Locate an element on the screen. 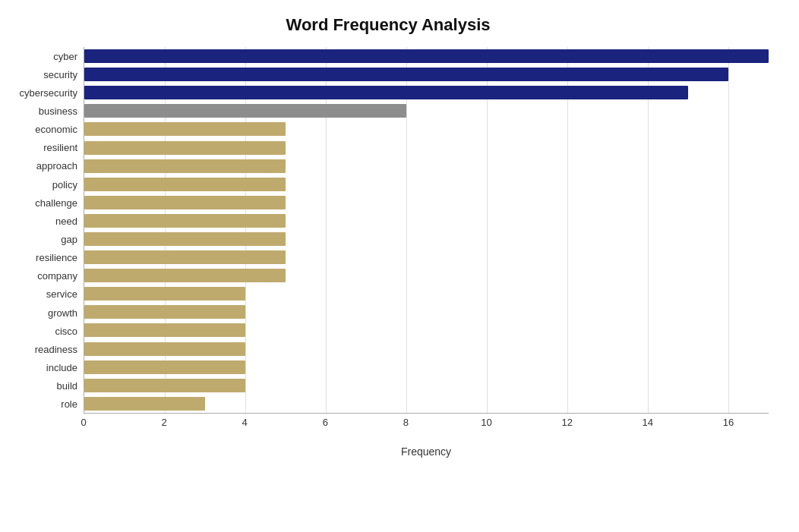  y-label: policy is located at coordinates (65, 185).